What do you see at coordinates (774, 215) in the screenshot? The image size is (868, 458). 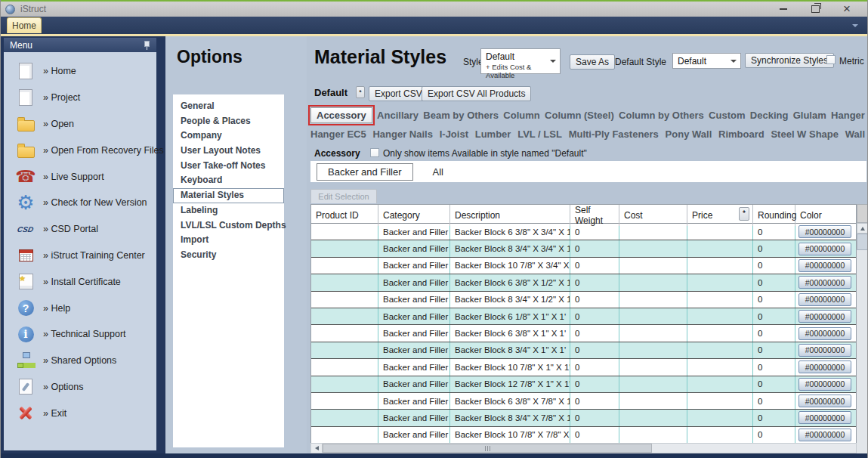 I see `table-column-header: Rounding` at bounding box center [774, 215].